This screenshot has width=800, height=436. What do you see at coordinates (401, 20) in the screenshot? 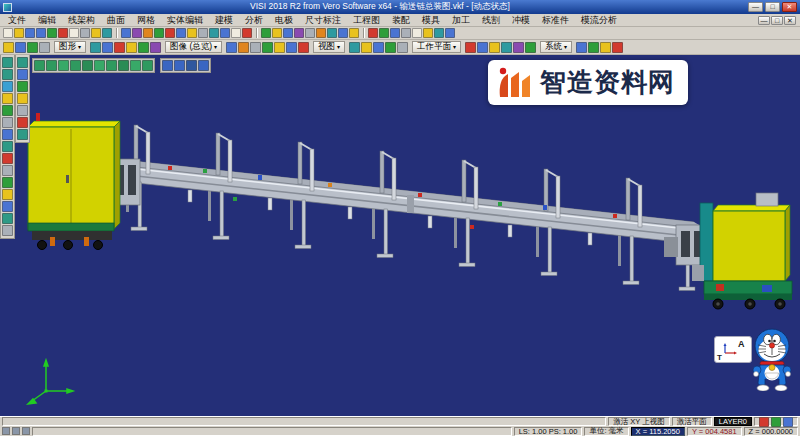
I see `menu-item: 装配` at bounding box center [401, 20].